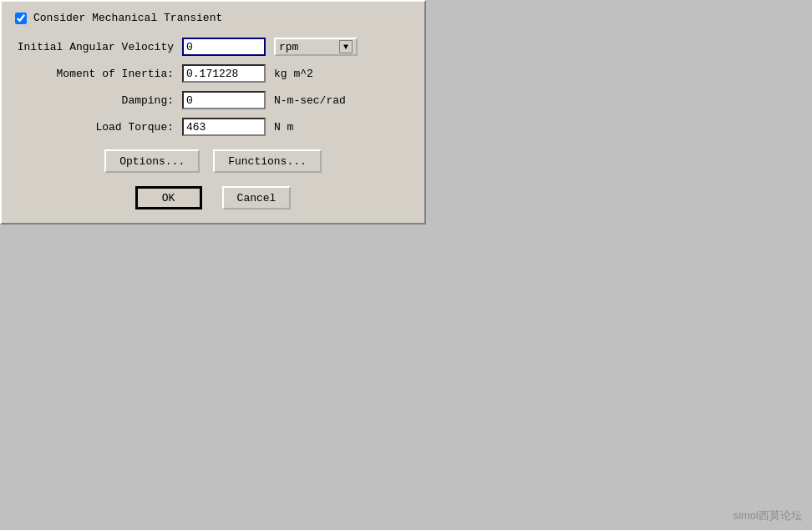 The image size is (812, 530). I want to click on options-button: Options..., so click(152, 161).